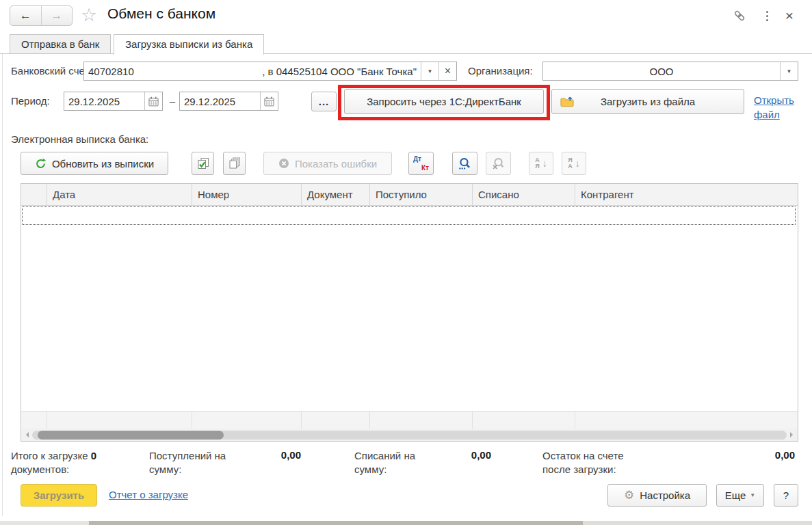  I want to click on bank-account-number: 40702810, so click(111, 71).